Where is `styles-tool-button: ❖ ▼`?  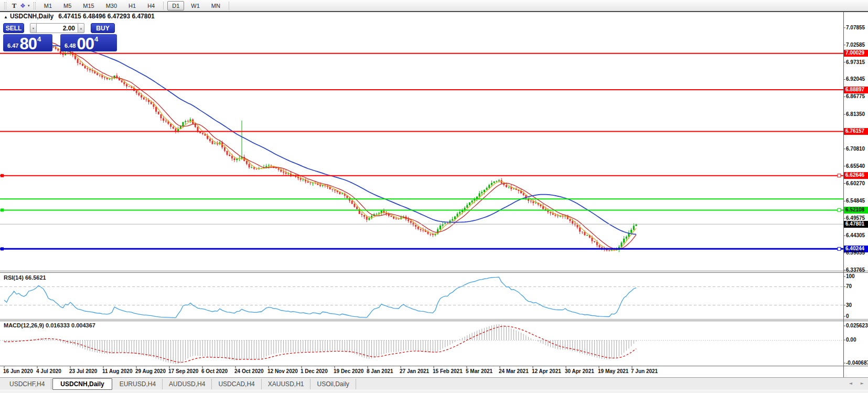
styles-tool-button: ❖ ▼ is located at coordinates (25, 6).